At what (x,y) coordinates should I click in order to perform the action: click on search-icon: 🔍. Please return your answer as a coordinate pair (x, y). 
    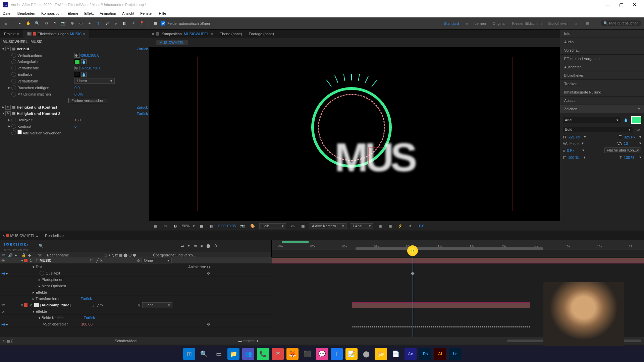
    Looking at the image, I should click on (41, 246).